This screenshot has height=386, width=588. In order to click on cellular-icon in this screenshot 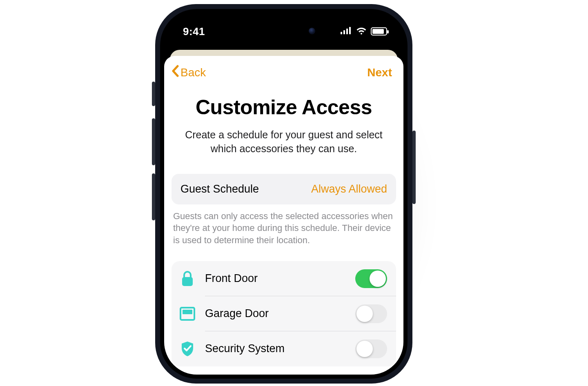, I will do `click(346, 31)`.